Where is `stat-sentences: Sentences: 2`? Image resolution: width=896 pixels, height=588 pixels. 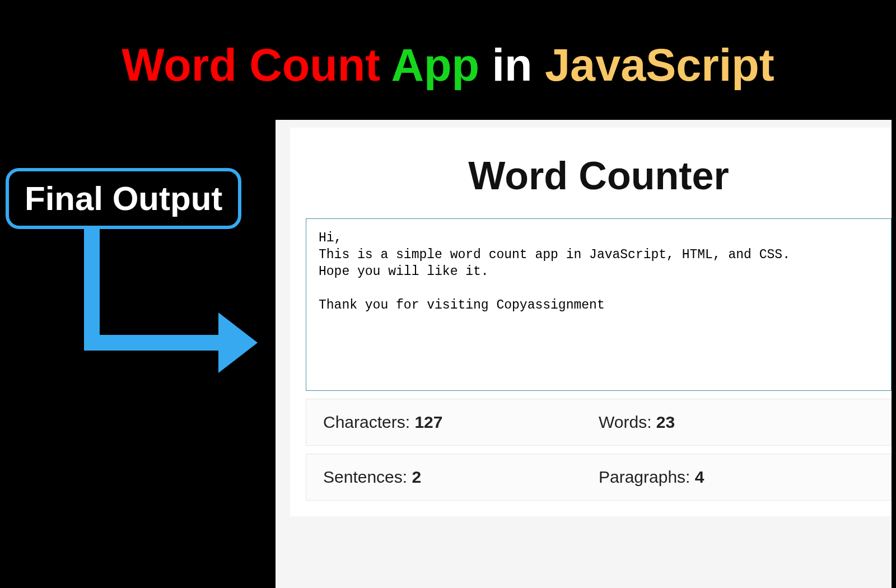
stat-sentences: Sentences: 2 is located at coordinates (461, 477).